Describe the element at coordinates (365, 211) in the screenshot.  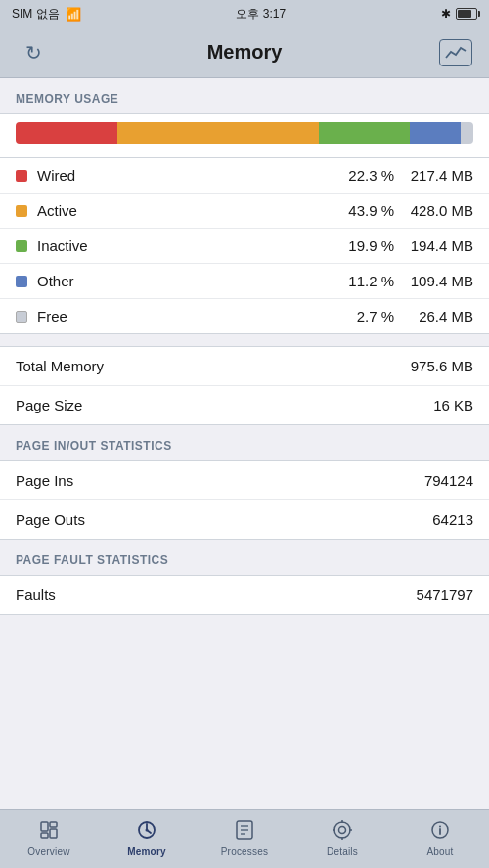
I see `percent-active: 43.9 %` at that location.